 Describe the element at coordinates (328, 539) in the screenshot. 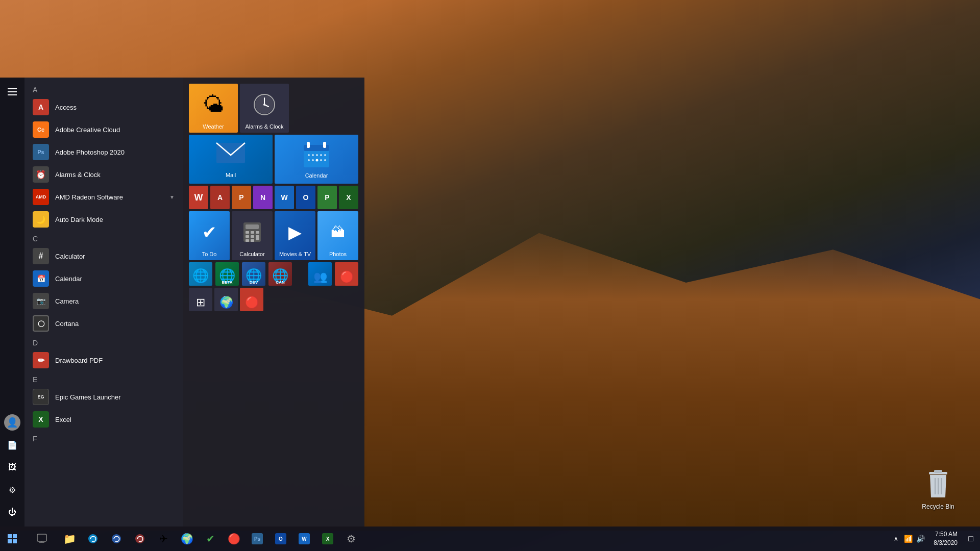

I see `excel-taskbar-icon: X` at that location.